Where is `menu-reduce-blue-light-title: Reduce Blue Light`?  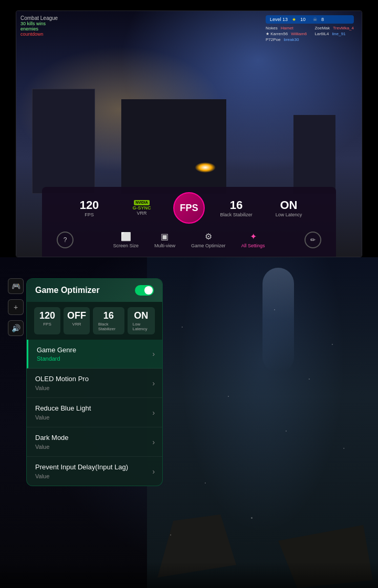
menu-reduce-blue-light-title: Reduce Blue Light is located at coordinates (94, 408).